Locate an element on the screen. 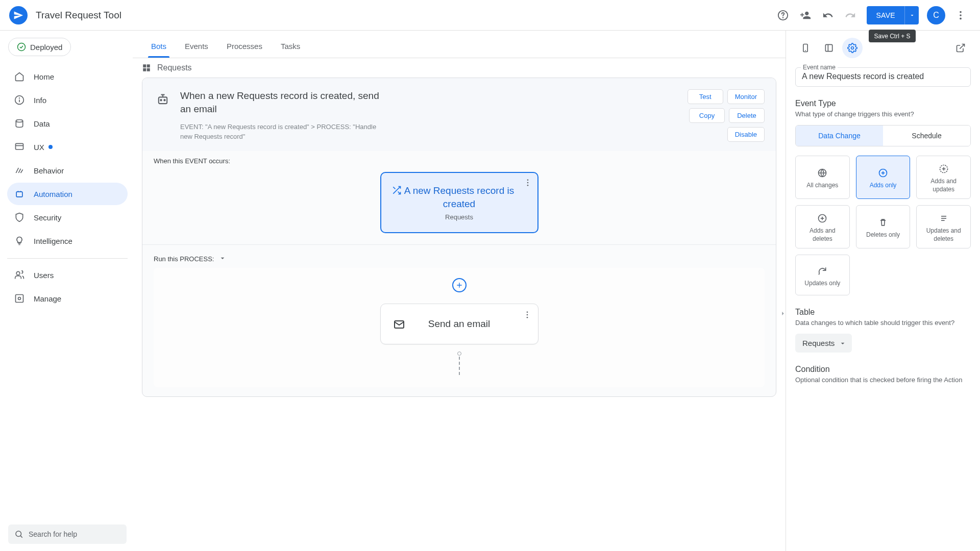 The width and height of the screenshot is (980, 551). tab-tasks: Tasks is located at coordinates (290, 50).